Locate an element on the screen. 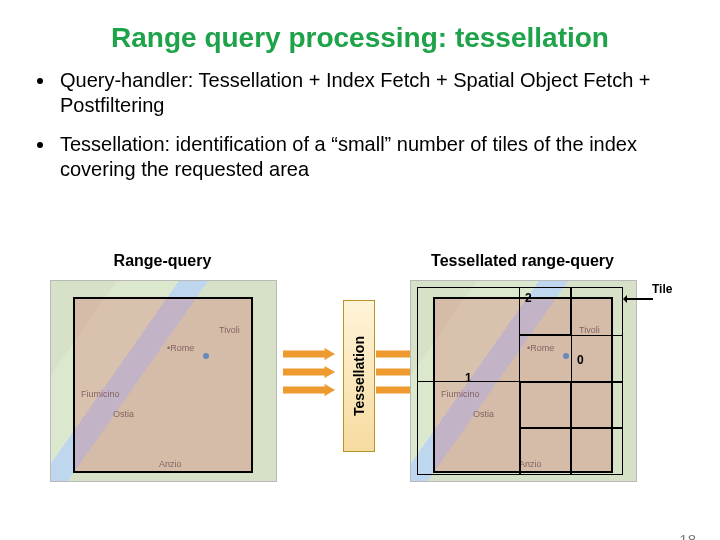 The height and width of the screenshot is (540, 720). tile-caption: Tile is located at coordinates (662, 289).